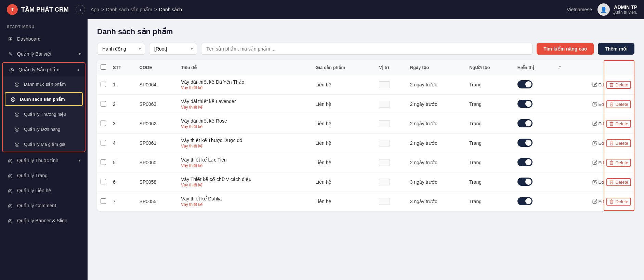  What do you see at coordinates (366, 201) in the screenshot?
I see `table-row: 7 SP0055 Váy thiết kế Dahlia Váy thiết k…` at bounding box center [366, 201].